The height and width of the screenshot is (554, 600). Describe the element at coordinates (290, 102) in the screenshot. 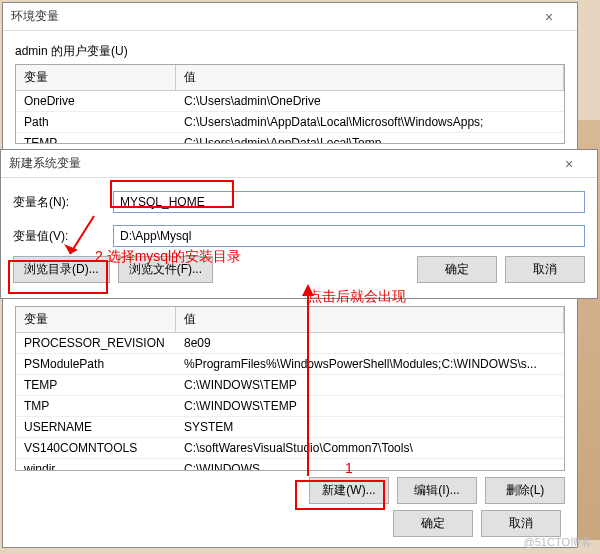

I see `table-row: OneDriveC:\Users\admin\OneDrive` at that location.